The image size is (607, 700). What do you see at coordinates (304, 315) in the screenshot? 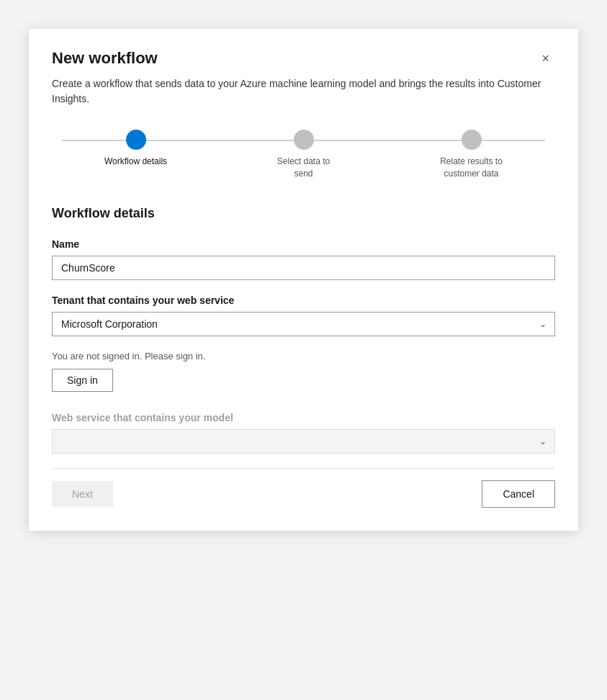
I see `tenant-field-group: Tenant that contains your web service Mi…` at bounding box center [304, 315].